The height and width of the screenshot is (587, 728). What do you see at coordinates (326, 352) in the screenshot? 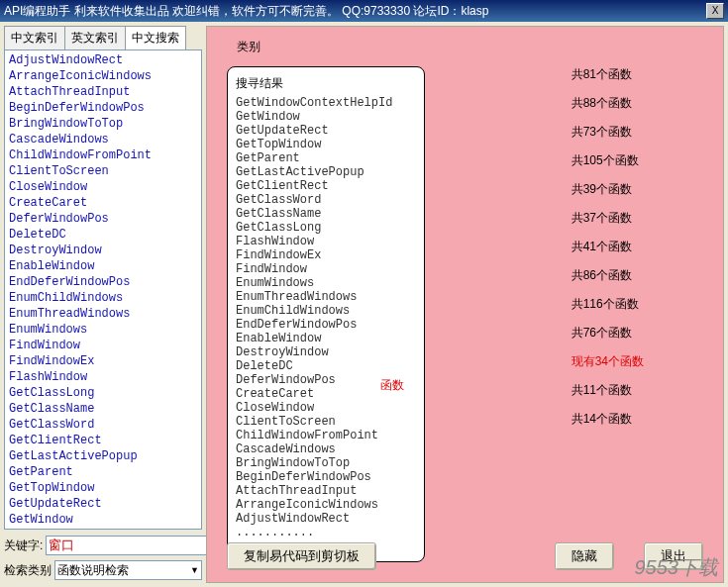
I see `popup-item: DestroyWindow` at bounding box center [326, 352].